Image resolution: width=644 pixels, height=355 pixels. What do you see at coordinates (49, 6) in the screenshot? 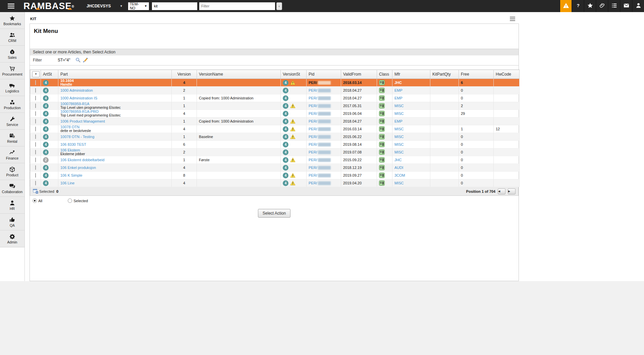
I see `rambase-logo: RAMBASE®` at bounding box center [49, 6].